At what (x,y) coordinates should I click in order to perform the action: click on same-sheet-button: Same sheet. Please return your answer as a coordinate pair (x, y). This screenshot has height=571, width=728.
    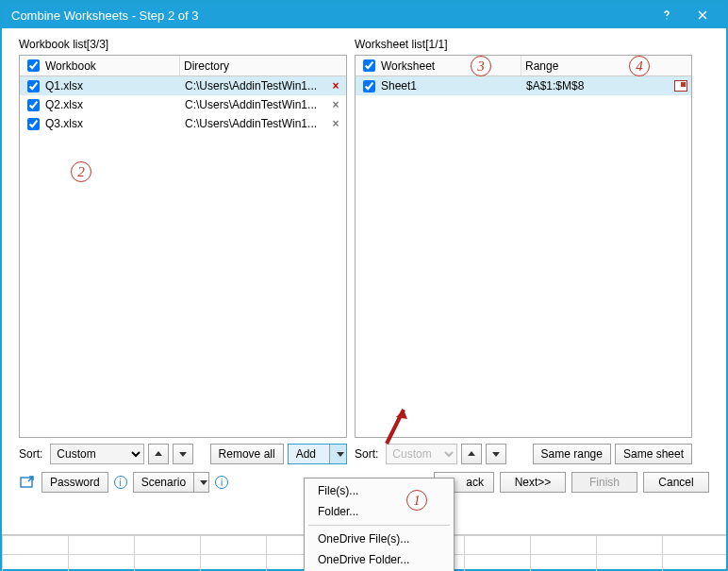
    Looking at the image, I should click on (654, 454).